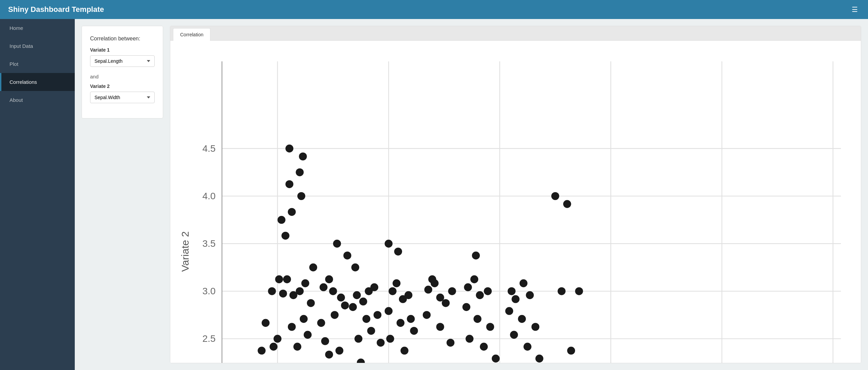 This screenshot has width=868, height=370. I want to click on sidebar-item-correlations: Correlations, so click(37, 82).